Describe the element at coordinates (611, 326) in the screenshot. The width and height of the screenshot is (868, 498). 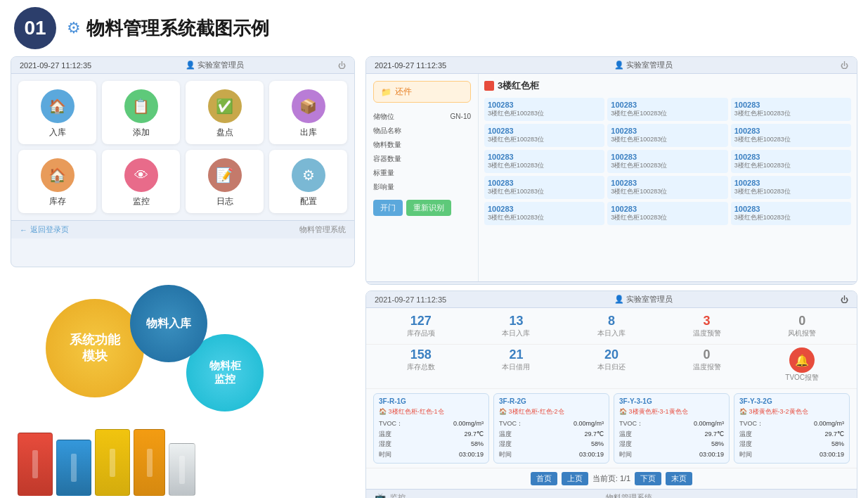
I see `stats-row-1: 127 库存品项 13 本日入库 8 本日入库 3 温度预警 0 风机报警` at that location.